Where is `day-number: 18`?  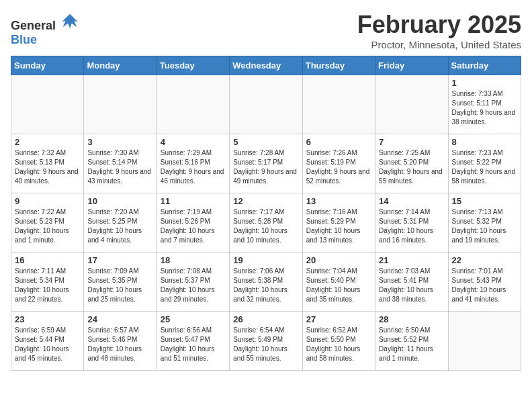
day-number: 18 is located at coordinates (193, 261).